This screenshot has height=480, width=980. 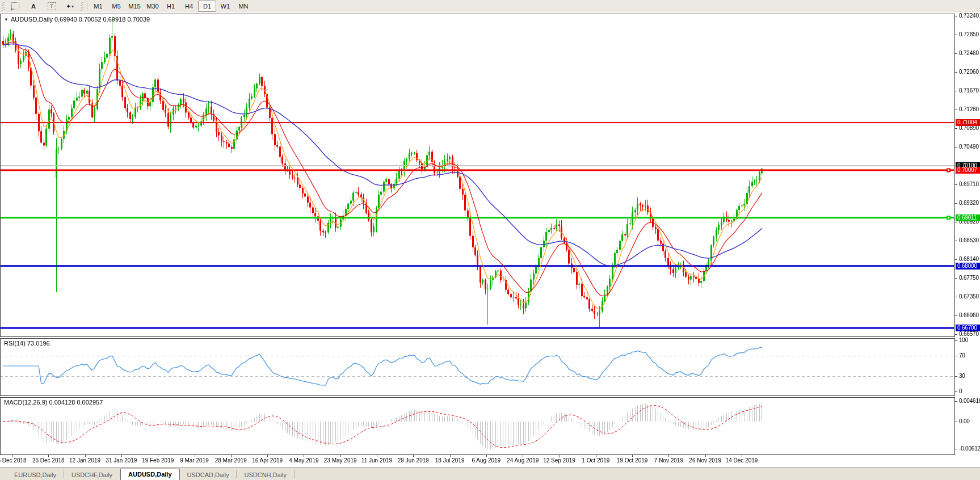 What do you see at coordinates (969, 109) in the screenshot?
I see `price-tick-label: 0.71280` at bounding box center [969, 109].